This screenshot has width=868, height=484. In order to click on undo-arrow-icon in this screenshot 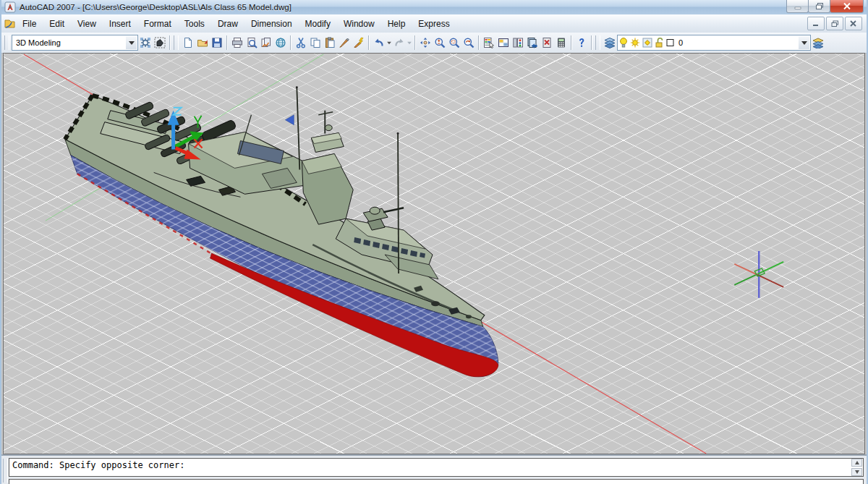, I will do `click(379, 43)`.